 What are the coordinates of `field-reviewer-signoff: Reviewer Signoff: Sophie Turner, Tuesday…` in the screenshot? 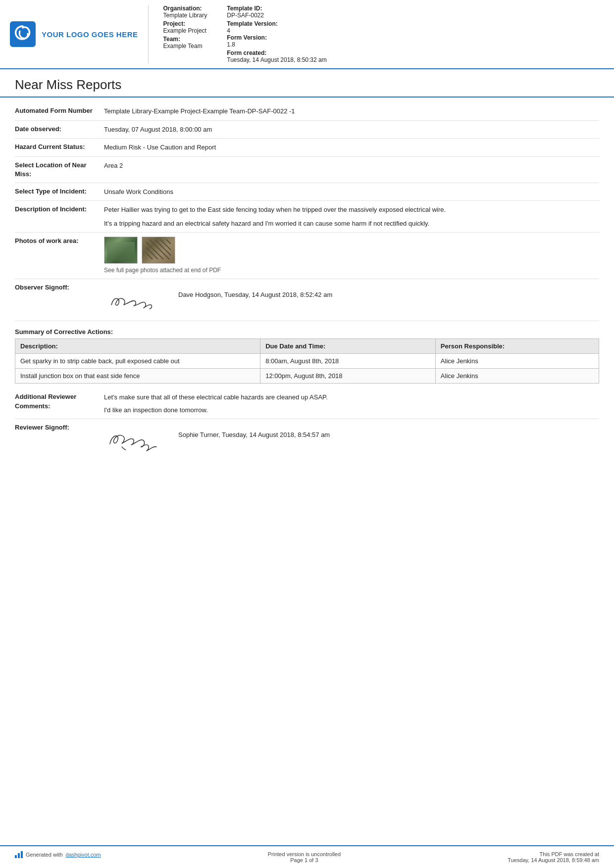 It's located at (307, 440).